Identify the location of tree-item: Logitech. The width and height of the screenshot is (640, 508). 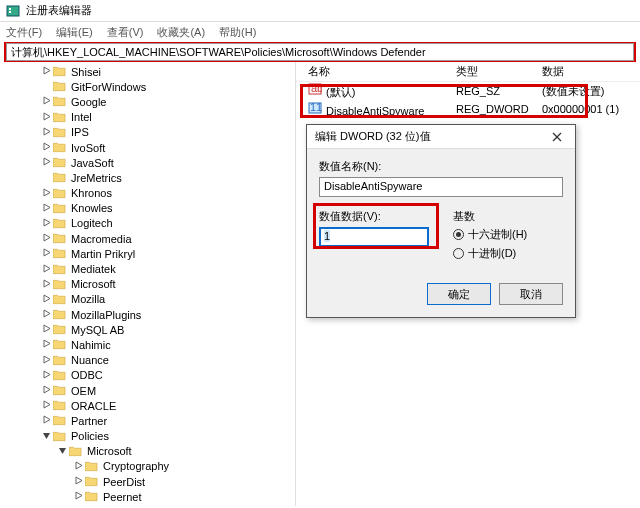
(148, 224).